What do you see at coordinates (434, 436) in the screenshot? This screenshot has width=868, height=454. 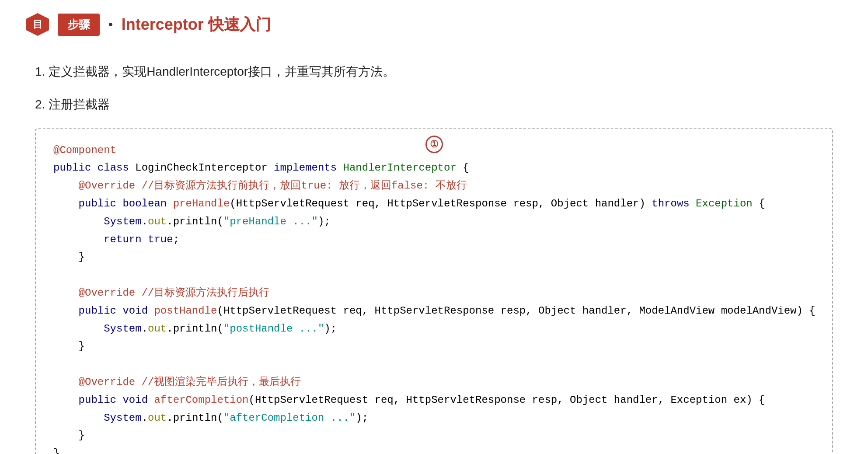 I see `code-line-17: }` at bounding box center [434, 436].